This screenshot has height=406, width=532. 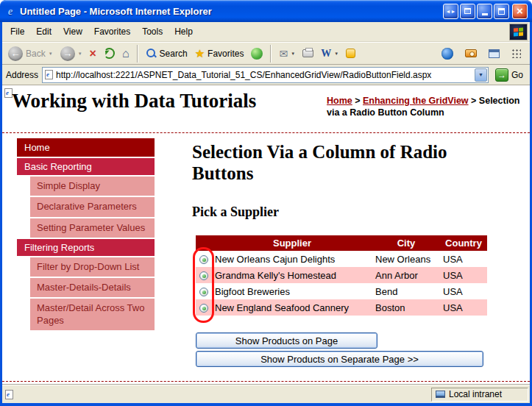 What do you see at coordinates (340, 101) in the screenshot?
I see `breadcrumb-link-home: Home` at bounding box center [340, 101].